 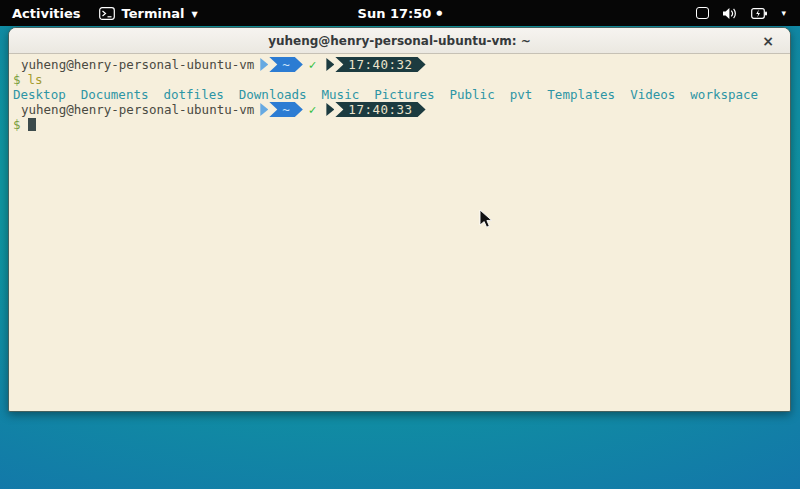 What do you see at coordinates (32, 124) in the screenshot?
I see `text-cursor` at bounding box center [32, 124].